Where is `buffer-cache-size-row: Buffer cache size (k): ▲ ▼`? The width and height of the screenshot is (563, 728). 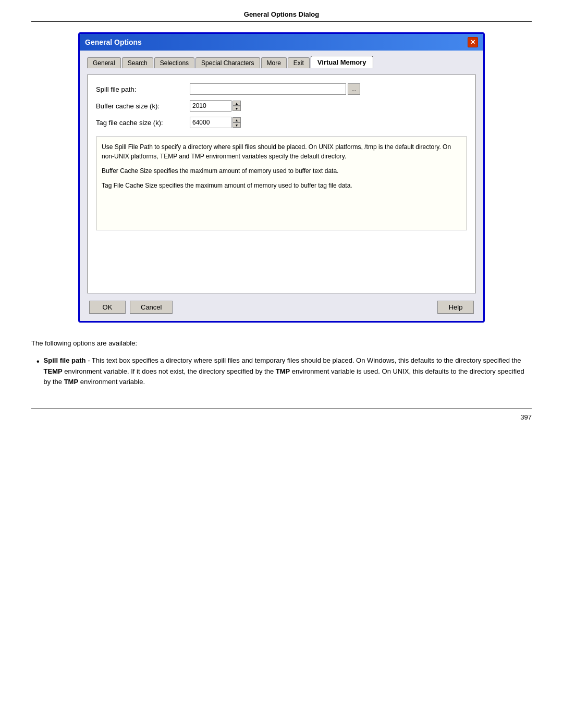
buffer-cache-size-row: Buffer cache size (k): ▲ ▼ is located at coordinates (282, 106).